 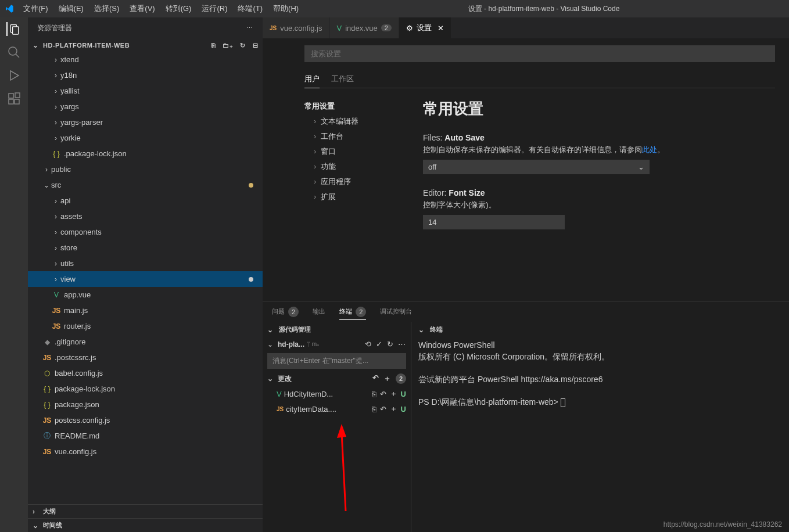 What do you see at coordinates (145, 373) in the screenshot?
I see `file-babel: ⬡babel.config.js` at bounding box center [145, 373].